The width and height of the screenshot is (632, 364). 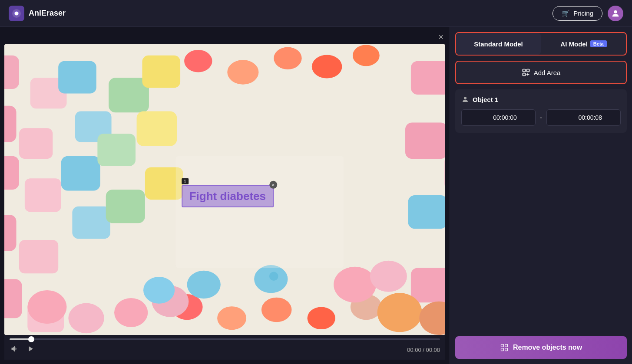 I want to click on remove-objects-label: Remove objects now, so click(x=547, y=348).